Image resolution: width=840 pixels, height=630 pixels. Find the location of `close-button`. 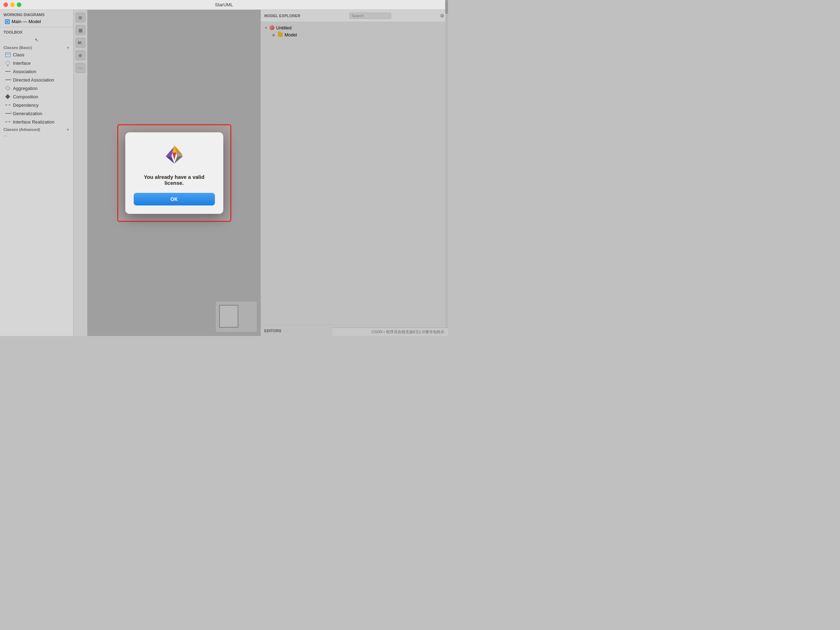

close-button is located at coordinates (6, 5).